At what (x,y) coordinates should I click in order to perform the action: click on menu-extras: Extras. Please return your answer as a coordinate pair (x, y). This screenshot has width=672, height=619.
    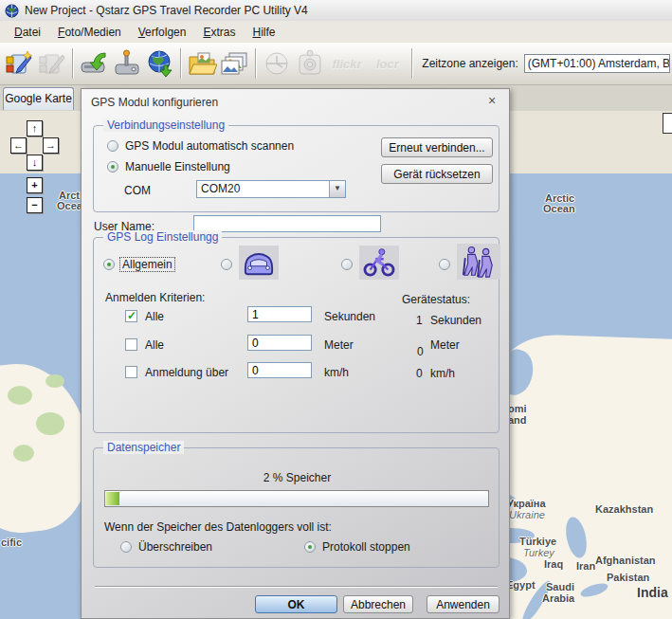
    Looking at the image, I should click on (219, 32).